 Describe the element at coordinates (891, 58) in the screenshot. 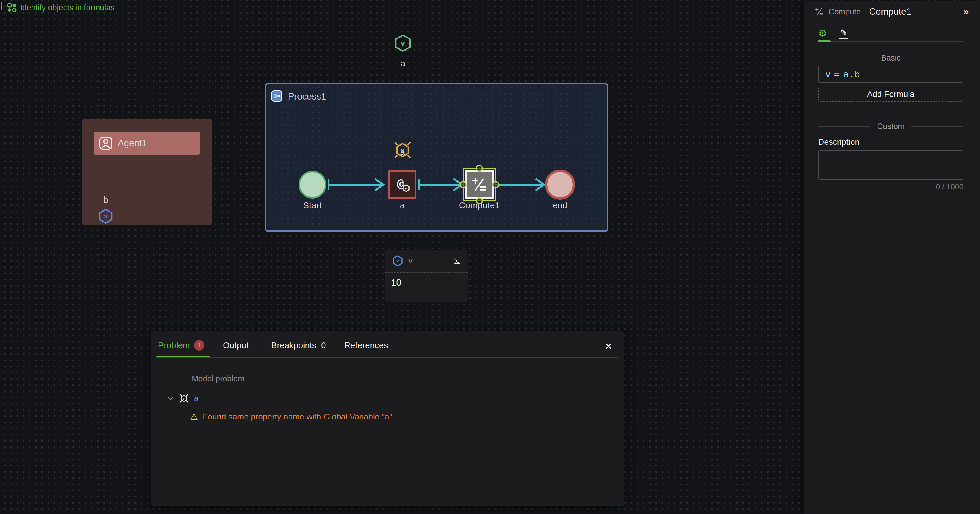

I see `basic-section-header: Basic` at that location.